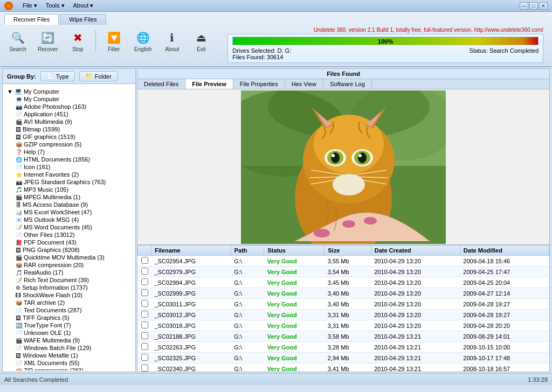 The width and height of the screenshot is (552, 392). What do you see at coordinates (73, 144) in the screenshot?
I see `tree-item: 📦GZIP compression (5)` at bounding box center [73, 144].